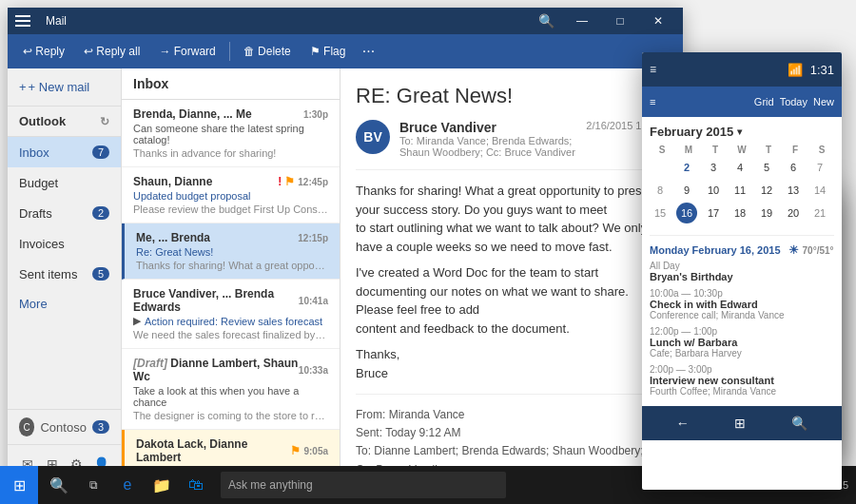 This screenshot has height=504, width=856. I want to click on cal-day: 6, so click(793, 167).